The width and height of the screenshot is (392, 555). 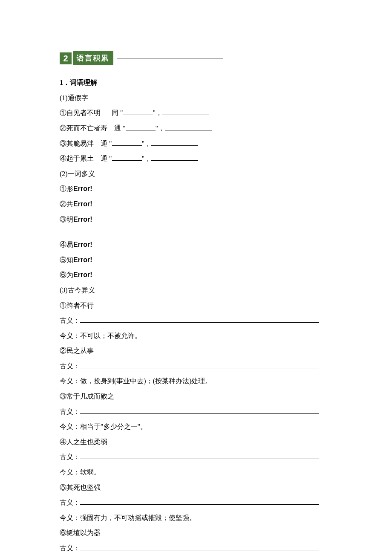 What do you see at coordinates (200, 412) in the screenshot?
I see `sub3-ancient-3: 古义：` at bounding box center [200, 412].